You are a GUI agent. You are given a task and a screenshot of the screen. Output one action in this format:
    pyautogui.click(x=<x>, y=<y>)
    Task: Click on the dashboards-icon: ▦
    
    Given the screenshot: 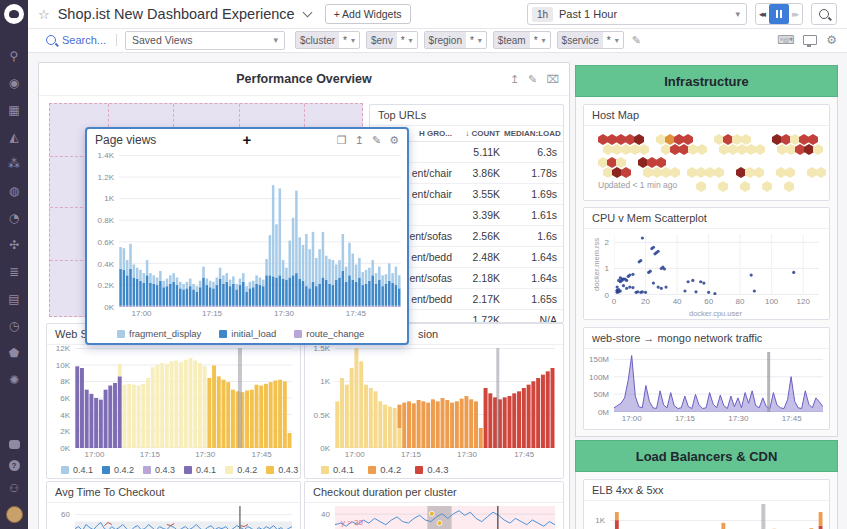 What is the action you would take?
    pyautogui.click(x=14, y=110)
    